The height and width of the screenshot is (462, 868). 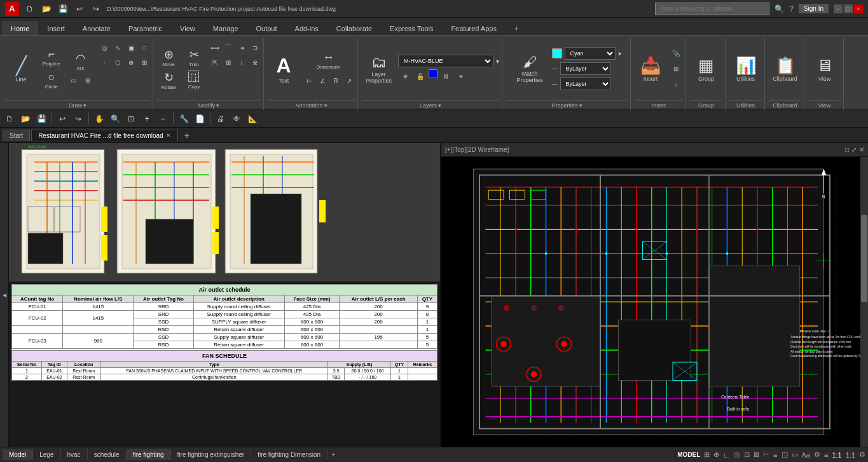 I want to click on clipboard-group-label: Clipboard, so click(x=785, y=105).